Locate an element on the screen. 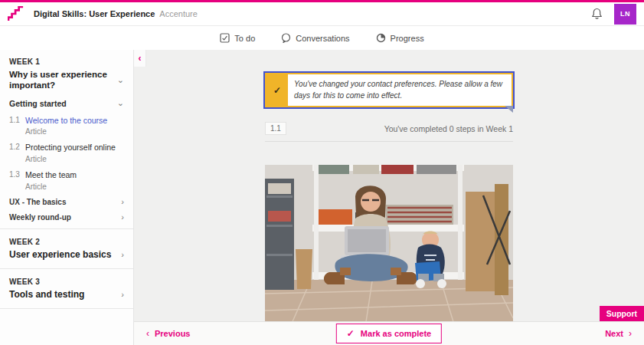 The width and height of the screenshot is (644, 345). bell-icon is located at coordinates (597, 14).